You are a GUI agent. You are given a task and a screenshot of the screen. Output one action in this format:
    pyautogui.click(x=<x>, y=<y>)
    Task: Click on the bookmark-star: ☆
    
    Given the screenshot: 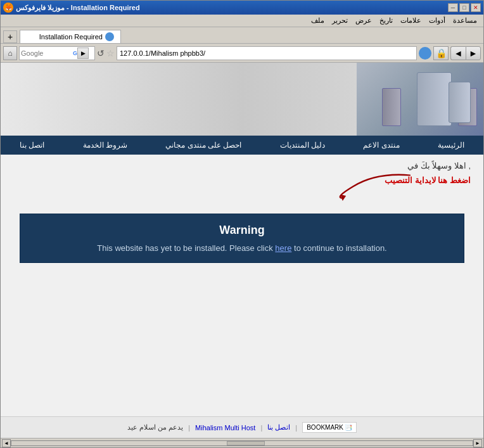 What is the action you would take?
    pyautogui.click(x=110, y=53)
    